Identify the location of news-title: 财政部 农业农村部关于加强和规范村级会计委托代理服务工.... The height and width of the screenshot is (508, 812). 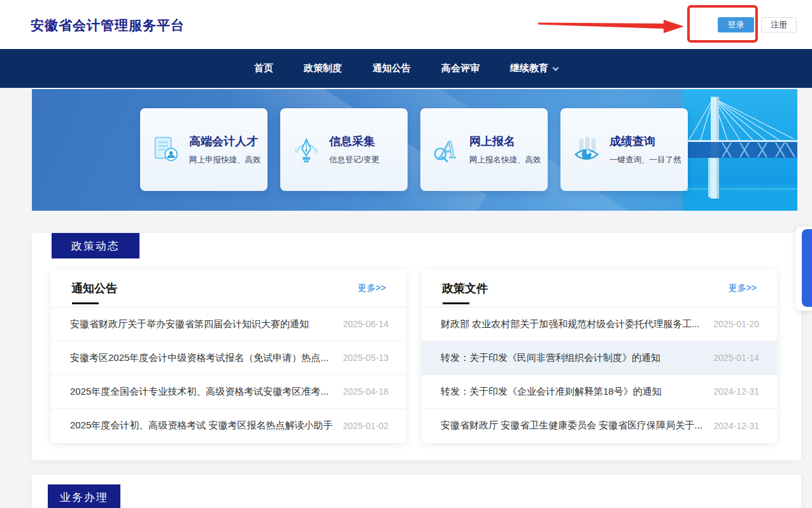
(571, 325).